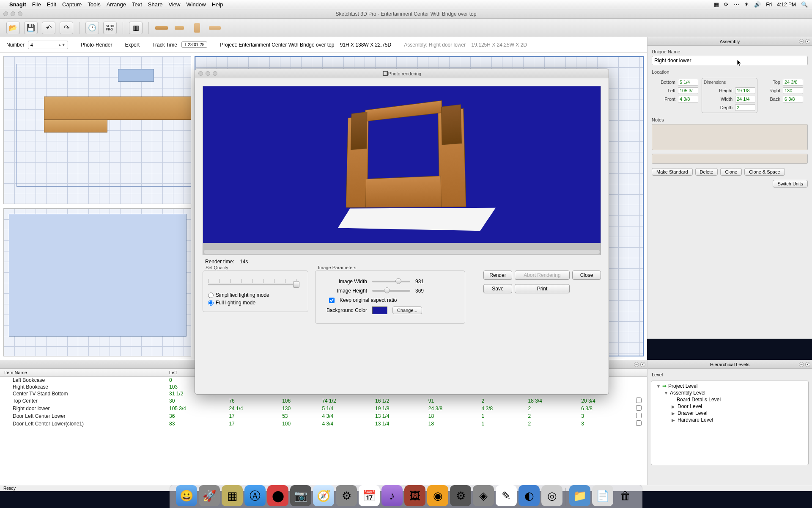 This screenshot has height=508, width=812. I want to click on wifi-icon: ✶, so click(747, 4).